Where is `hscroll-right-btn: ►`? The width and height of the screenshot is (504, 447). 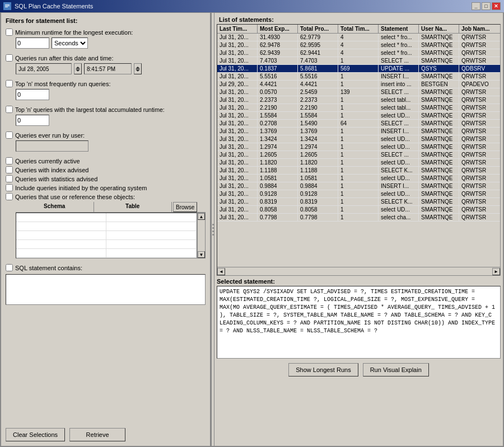
hscroll-right-btn: ► is located at coordinates (496, 272).